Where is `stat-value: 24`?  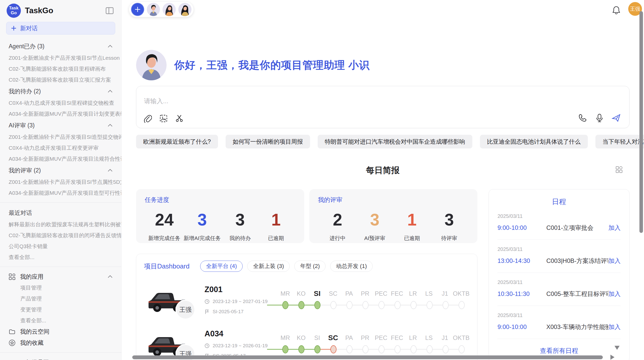 stat-value: 24 is located at coordinates (164, 220).